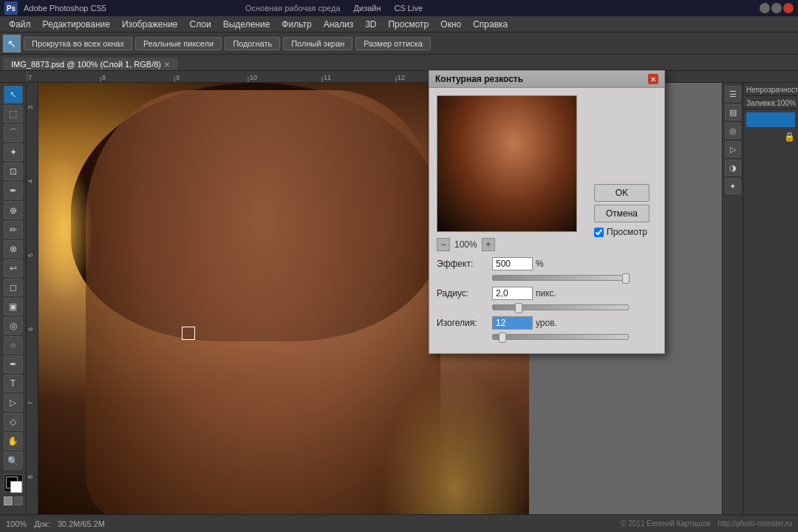 This screenshot has width=798, height=532. What do you see at coordinates (30, 108) in the screenshot?
I see `svg-text: 3` at bounding box center [30, 108].